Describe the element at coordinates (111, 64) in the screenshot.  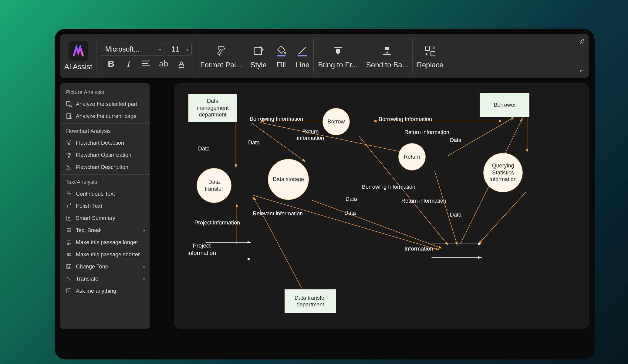
I see `bold-button: B` at that location.